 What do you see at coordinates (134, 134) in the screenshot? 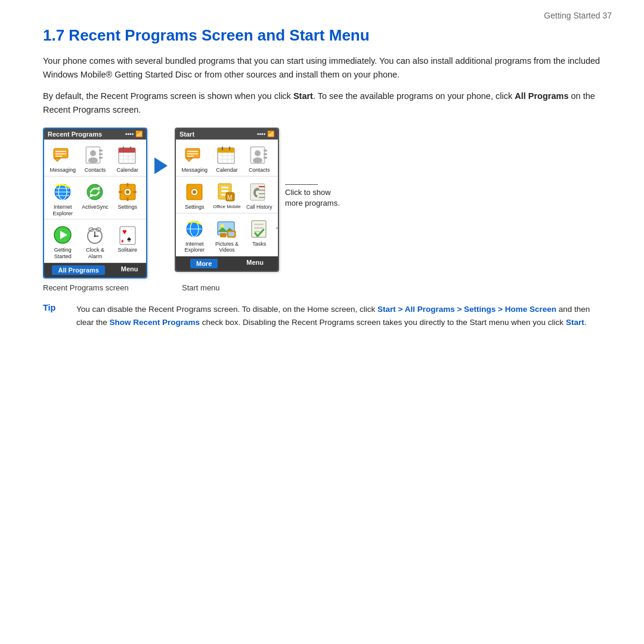
I see `signal-icon: ▪▪▪▪ 📶` at bounding box center [134, 134].